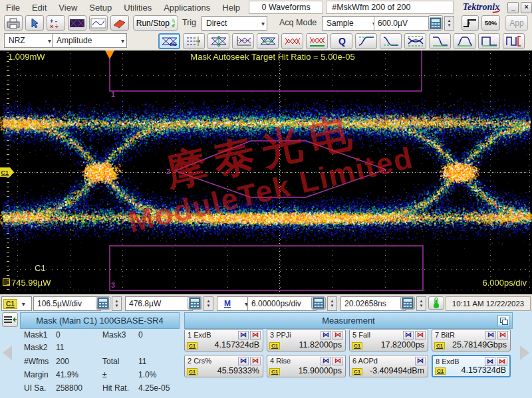 The height and width of the screenshot is (398, 532). What do you see at coordinates (365, 361) in the screenshot?
I see `measurement-label: 6 AOPd` at bounding box center [365, 361].